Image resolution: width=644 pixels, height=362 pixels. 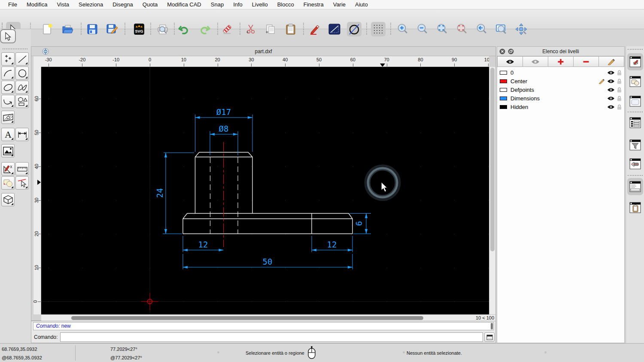 What do you see at coordinates (22, 59) in the screenshot?
I see `line-tool-button-palette` at bounding box center [22, 59].